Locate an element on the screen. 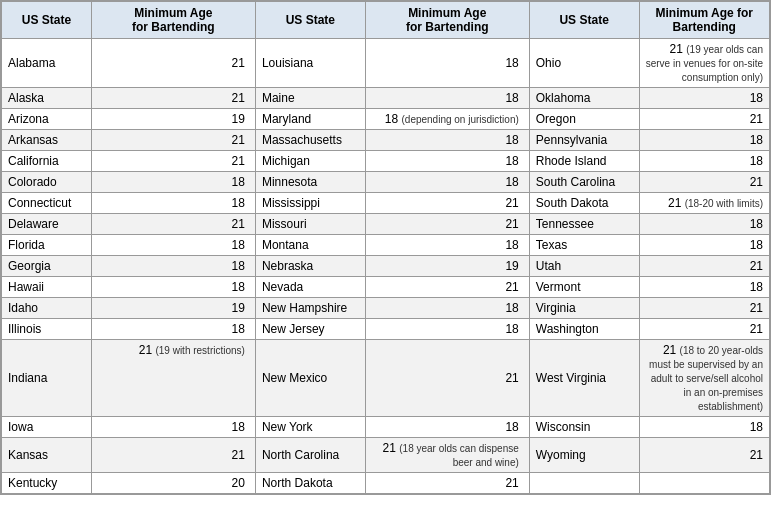 Image resolution: width=771 pixels, height=515 pixels. col3-state: Texas is located at coordinates (584, 246).